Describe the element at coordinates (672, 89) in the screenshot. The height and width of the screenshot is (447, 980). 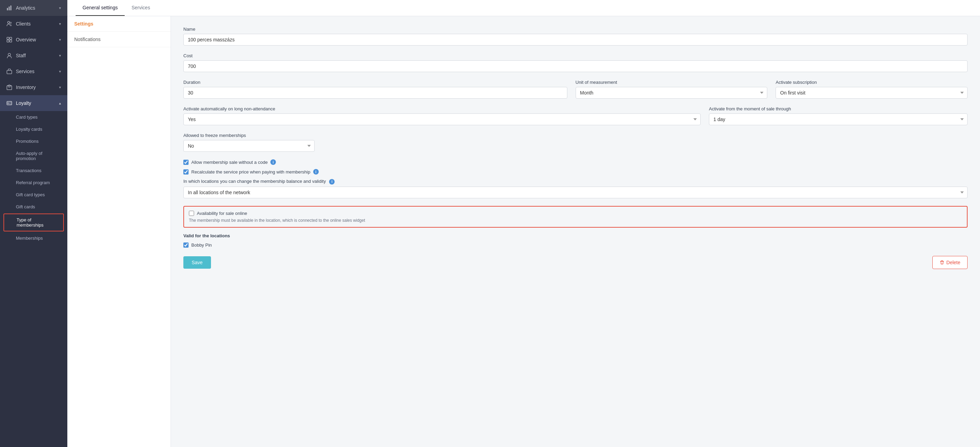
I see `unit-col: Unit of measurement Month` at that location.